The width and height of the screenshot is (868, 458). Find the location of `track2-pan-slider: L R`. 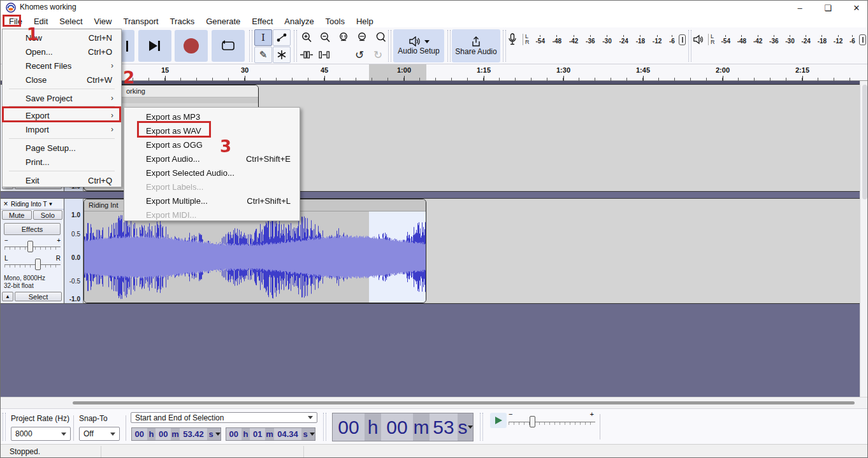

track2-pan-slider: L R is located at coordinates (33, 264).